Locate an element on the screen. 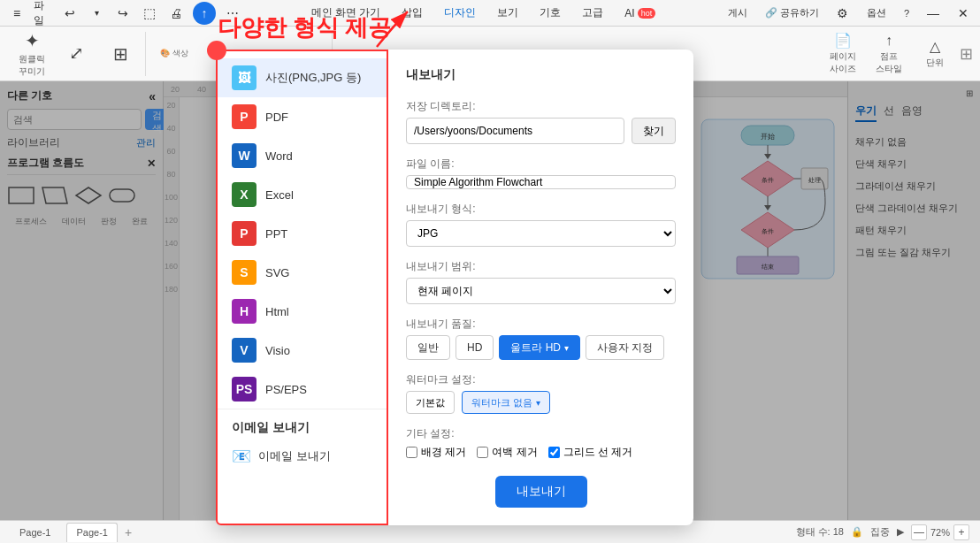 The image size is (980, 543). filename-label: 파일 이름: is located at coordinates (541, 164).